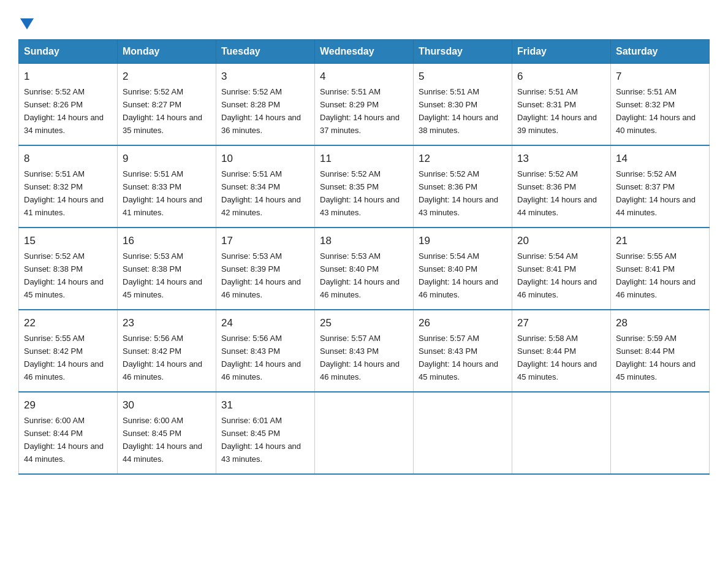 The image size is (728, 563). I want to click on day-info: Sunrise: 5:52 AMSunset: 8:27 PMDaylight:…, so click(162, 111).